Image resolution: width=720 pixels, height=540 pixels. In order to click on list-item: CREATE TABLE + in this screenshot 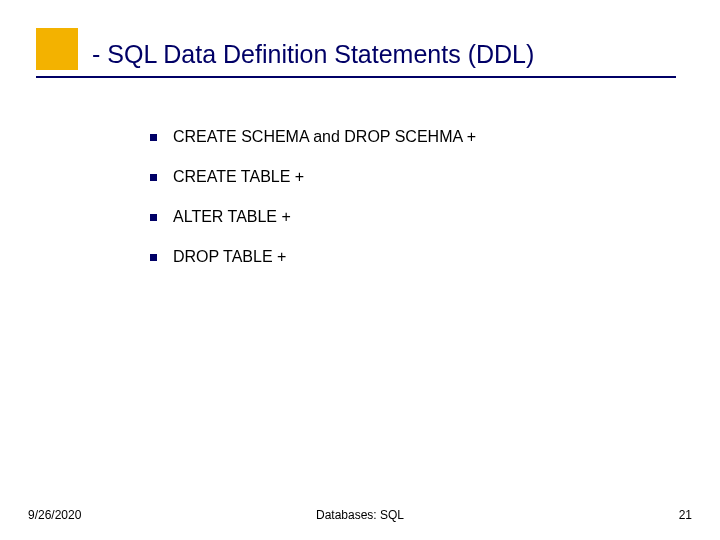, I will do `click(405, 177)`.